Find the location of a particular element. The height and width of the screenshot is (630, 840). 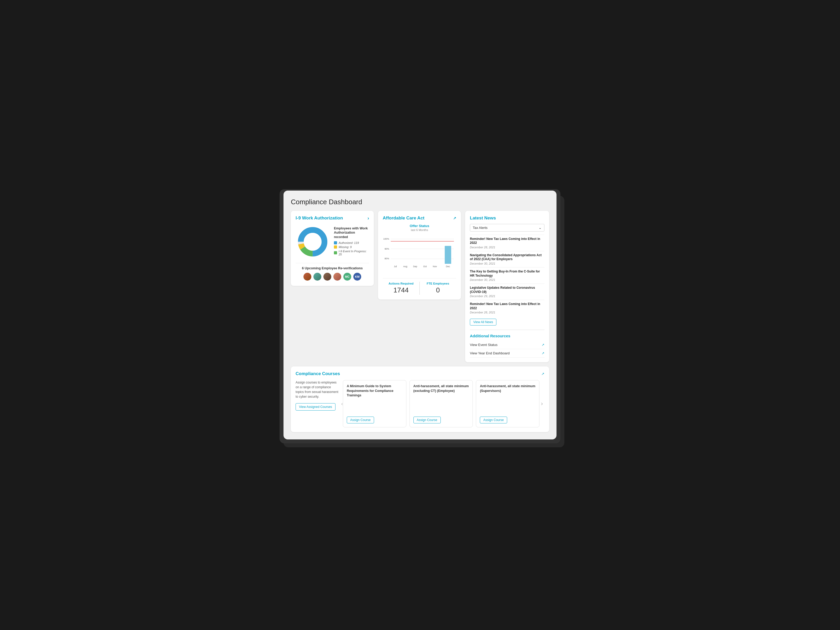

year-end-external-link-icon: ↗ is located at coordinates (543, 353).